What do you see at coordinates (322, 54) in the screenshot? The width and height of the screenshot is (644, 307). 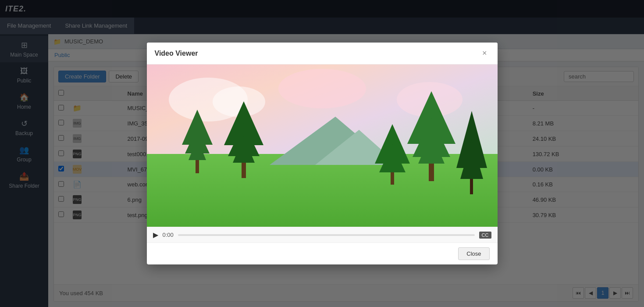 I see `modal-header: Video Viewer ×` at bounding box center [322, 54].